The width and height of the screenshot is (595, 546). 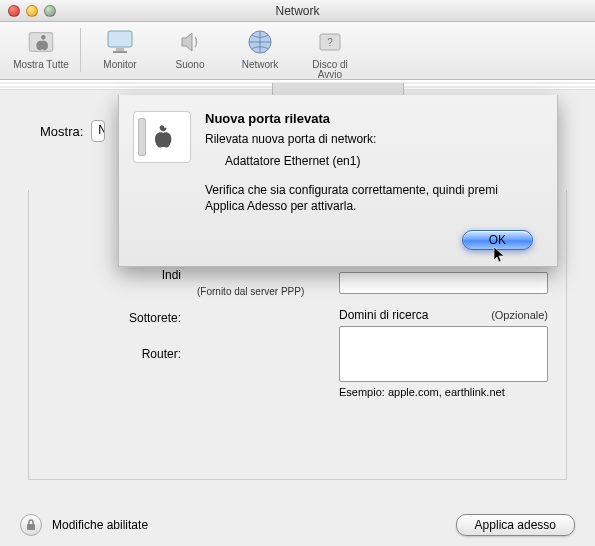 I want to click on dialog-port-name: Adattatore Ethernet (en1), so click(x=381, y=161).